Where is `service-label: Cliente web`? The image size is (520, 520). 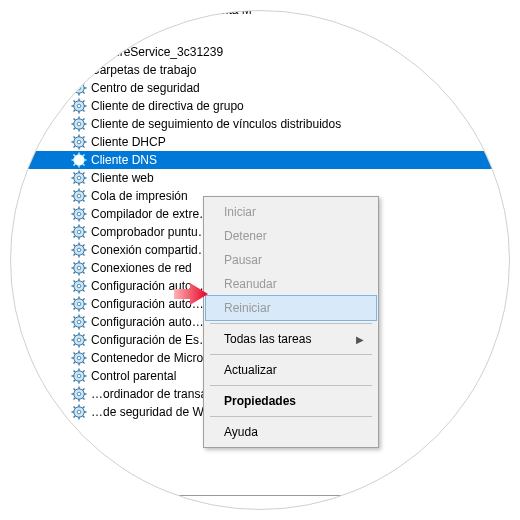
service-label: Cliente web is located at coordinates (122, 178).